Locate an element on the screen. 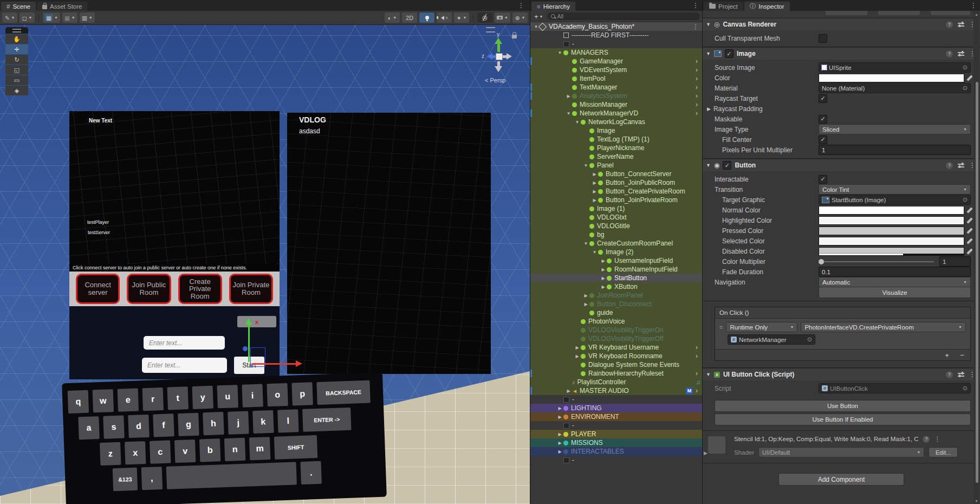 This screenshot has width=980, height=504. hierarchy-item-interactables: ▶INTERACTABLES is located at coordinates (616, 451).